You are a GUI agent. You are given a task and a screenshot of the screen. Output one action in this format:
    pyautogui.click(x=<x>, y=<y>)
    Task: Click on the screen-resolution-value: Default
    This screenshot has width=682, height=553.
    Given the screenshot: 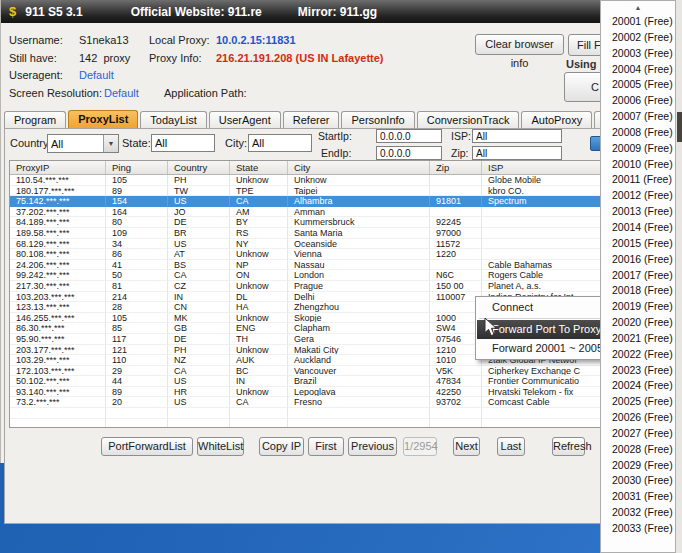 What is the action you would take?
    pyautogui.click(x=122, y=93)
    